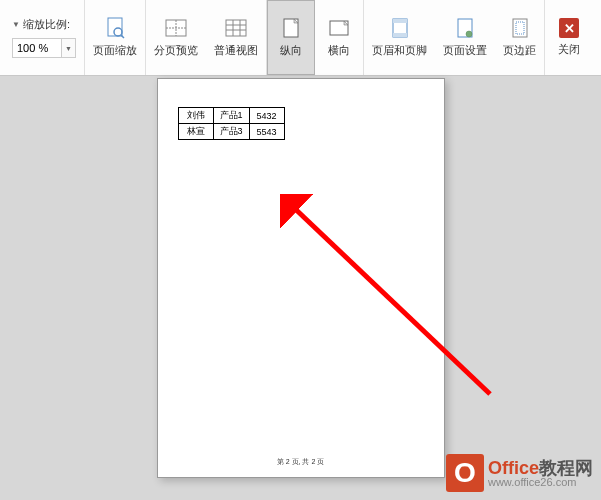  Describe the element at coordinates (46, 24) in the screenshot. I see `zoom-ratio-label: 缩放比例:` at that location.